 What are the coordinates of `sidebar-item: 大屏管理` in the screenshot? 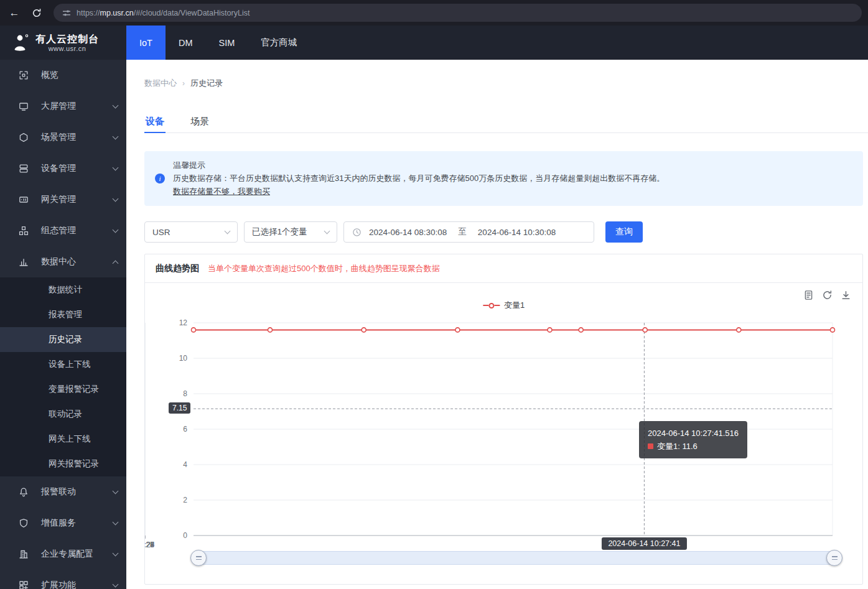 It's located at (63, 106).